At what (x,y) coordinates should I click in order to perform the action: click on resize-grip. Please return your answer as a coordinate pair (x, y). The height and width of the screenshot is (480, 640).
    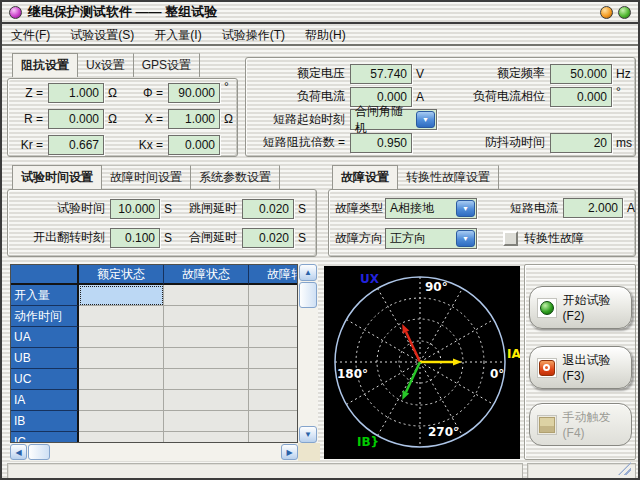
    Looking at the image, I should click on (624, 468).